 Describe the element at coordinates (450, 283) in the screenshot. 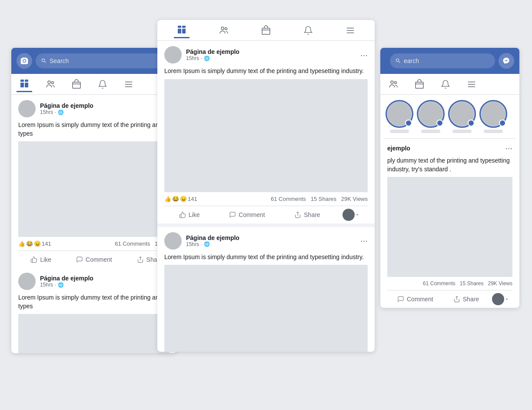

I see `right-post-reactions: 61 Comments 15 Shares 29K Views` at that location.